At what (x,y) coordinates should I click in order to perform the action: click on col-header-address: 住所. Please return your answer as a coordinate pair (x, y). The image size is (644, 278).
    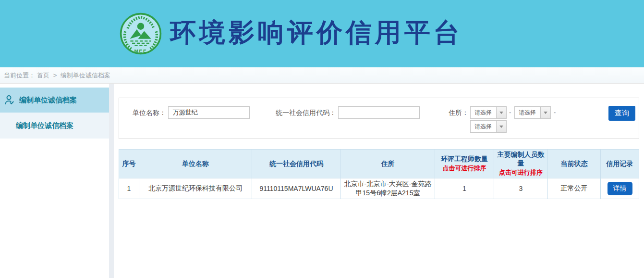
    Looking at the image, I should click on (388, 164).